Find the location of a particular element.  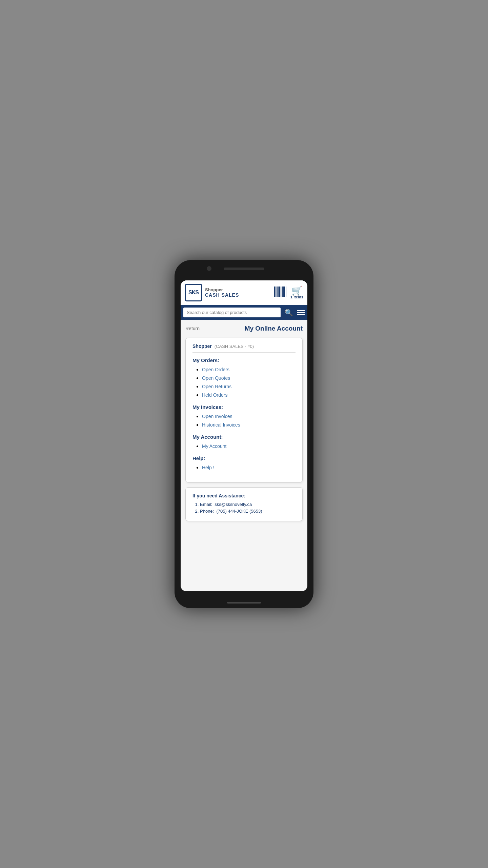

account-sub: (CASH SALES - #0) is located at coordinates (234, 347).